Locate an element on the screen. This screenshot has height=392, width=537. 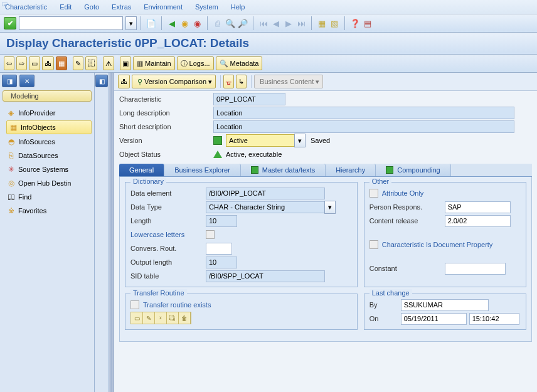
docprop-checkbox is located at coordinates (374, 245).